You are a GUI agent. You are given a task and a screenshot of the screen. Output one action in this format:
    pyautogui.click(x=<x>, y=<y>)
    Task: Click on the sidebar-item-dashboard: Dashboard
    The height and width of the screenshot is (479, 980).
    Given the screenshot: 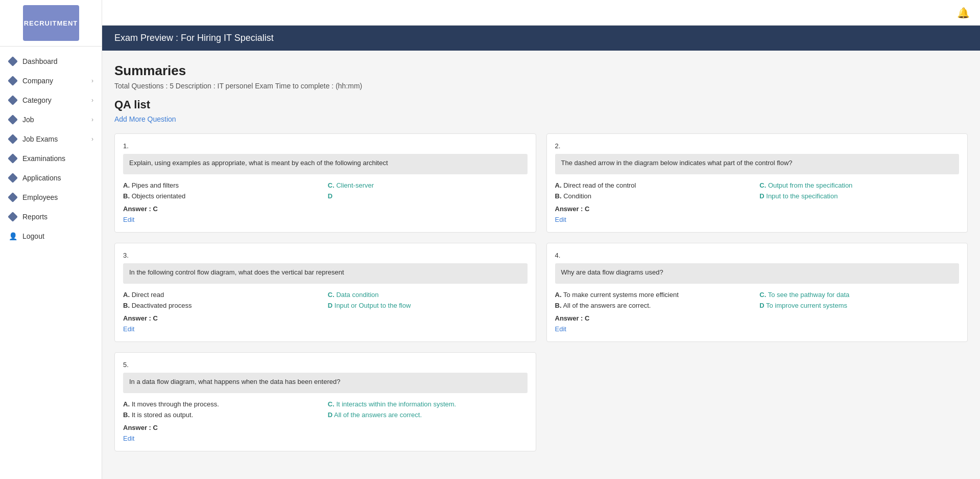 What is the action you would take?
    pyautogui.click(x=51, y=61)
    